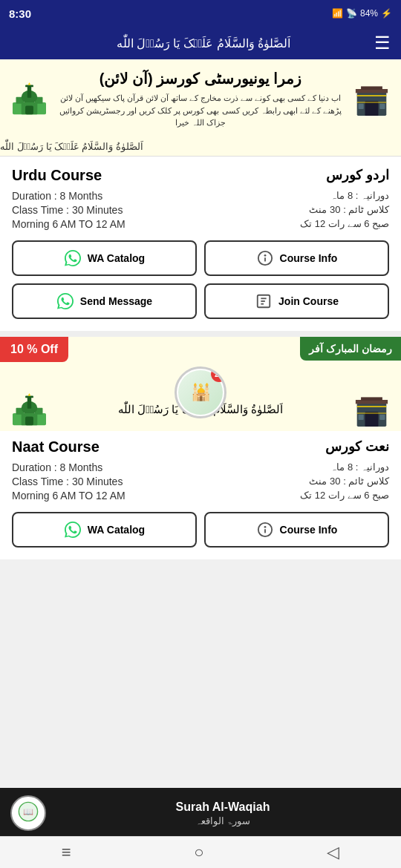  What do you see at coordinates (57, 196) in the screenshot?
I see `urdu-course-duration-en: Duration : 8 Months` at bounding box center [57, 196].